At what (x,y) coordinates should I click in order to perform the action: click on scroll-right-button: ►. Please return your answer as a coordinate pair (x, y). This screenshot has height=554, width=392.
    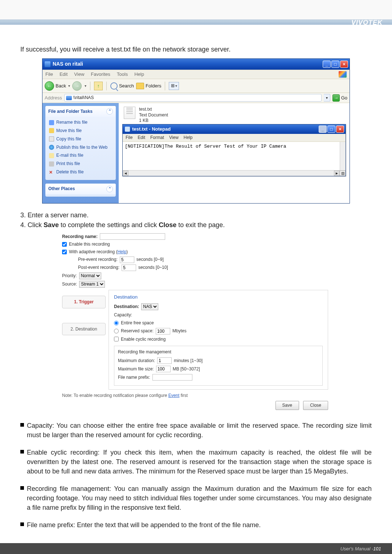
    Looking at the image, I should click on (337, 173).